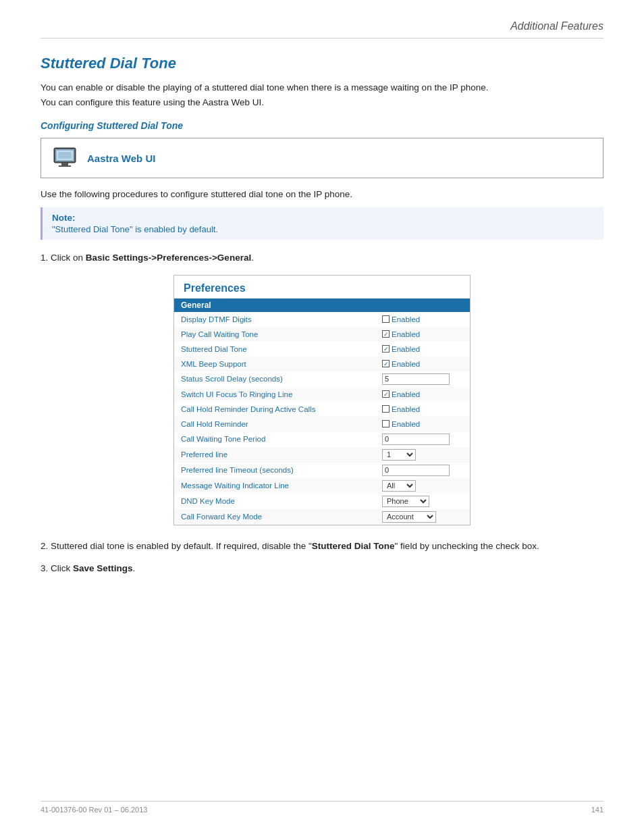  I want to click on pref-label-status-scroll: Status Scroll Delay (seconds), so click(281, 379).